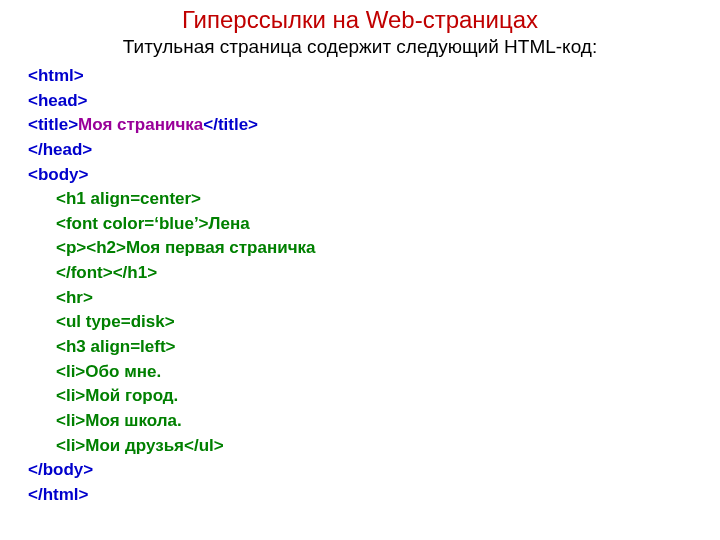  Describe the element at coordinates (132, 396) in the screenshot. I see `code-text: Мой город.` at that location.